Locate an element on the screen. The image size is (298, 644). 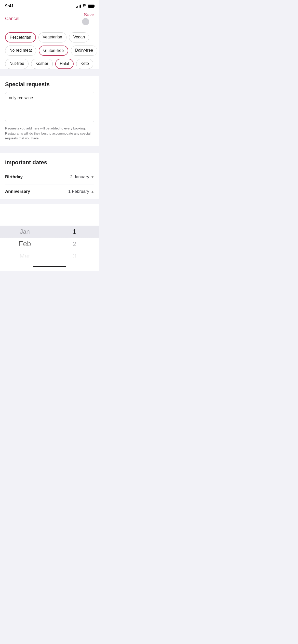
important-dates-section: Important dates Birthday 2 January ▼ Ann… is located at coordinates (50, 176).